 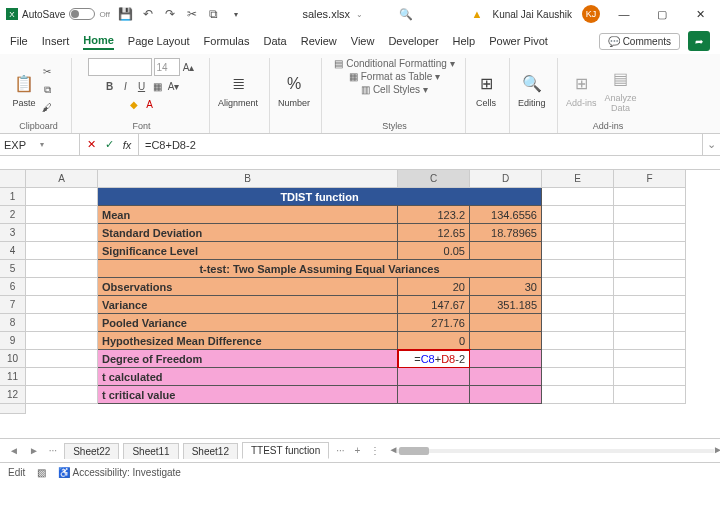 What do you see at coordinates (248, 359) in the screenshot?
I see `cell: Degree of Freedom` at bounding box center [248, 359].